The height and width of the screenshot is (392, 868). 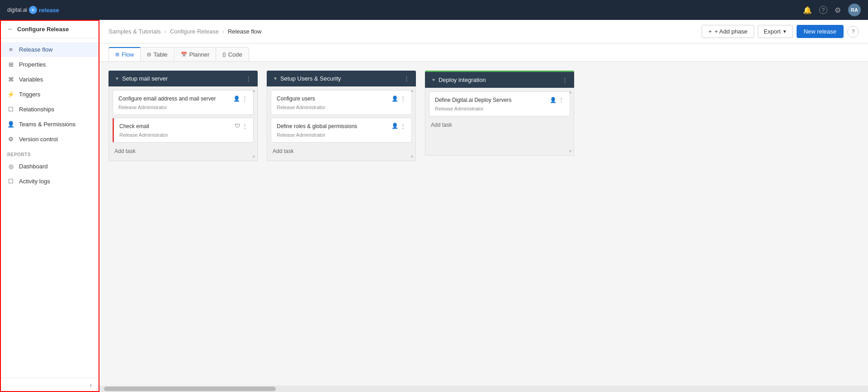 What do you see at coordinates (33, 10) in the screenshot?
I see `product-icon: ⊕` at bounding box center [33, 10].